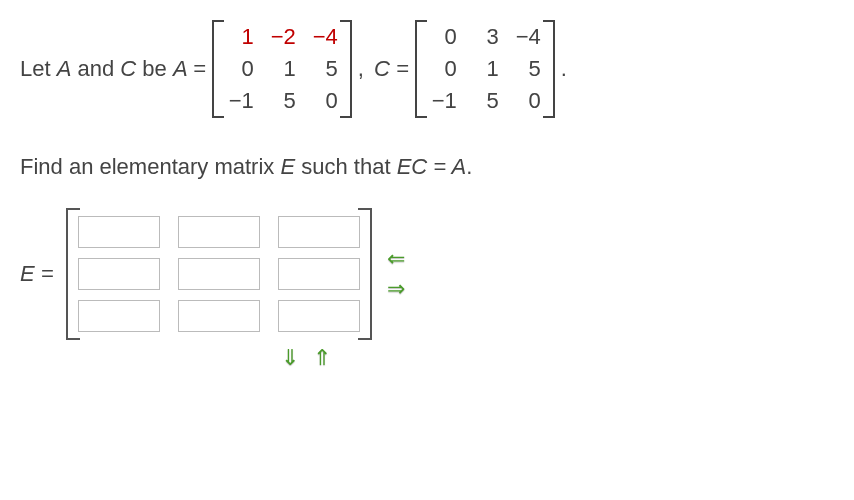 The height and width of the screenshot is (500, 854). Describe the element at coordinates (361, 69) in the screenshot. I see `comma: ,` at that location.